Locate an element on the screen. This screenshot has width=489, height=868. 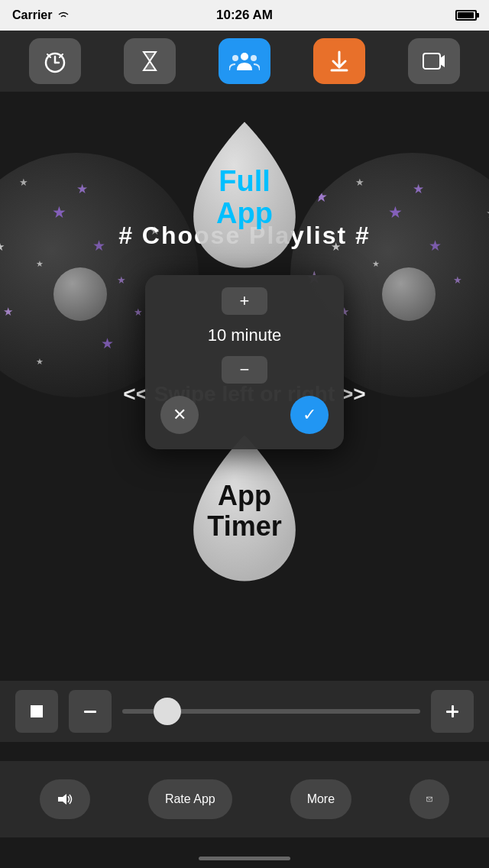
app-timer-button: App Timer is located at coordinates (244, 512).